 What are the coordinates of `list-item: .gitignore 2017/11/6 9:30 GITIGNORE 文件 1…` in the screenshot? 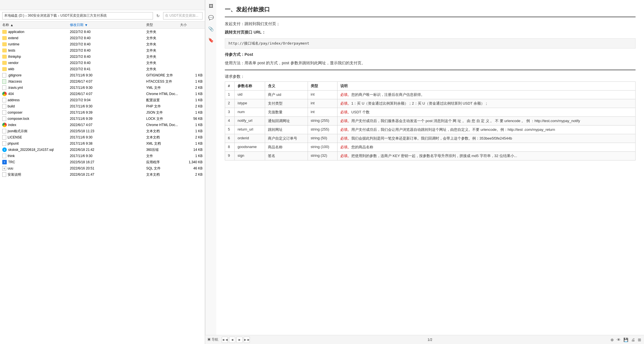 It's located at (103, 75).